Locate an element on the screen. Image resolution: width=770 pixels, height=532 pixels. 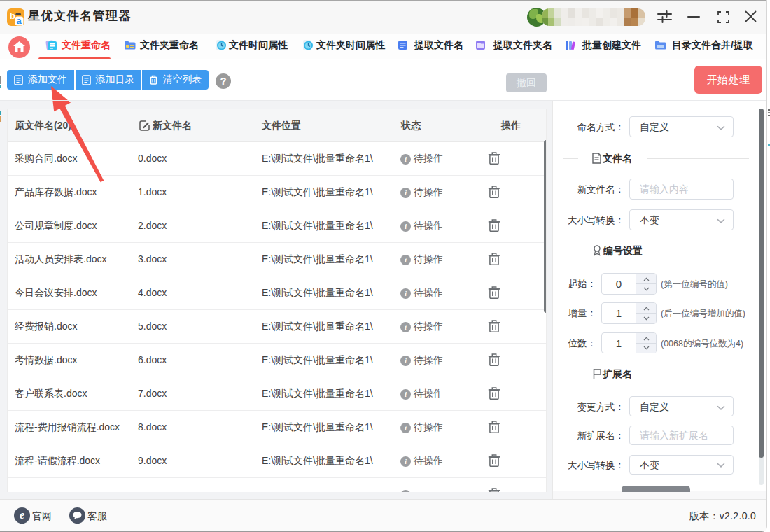
svg-text: a is located at coordinates (20, 21).